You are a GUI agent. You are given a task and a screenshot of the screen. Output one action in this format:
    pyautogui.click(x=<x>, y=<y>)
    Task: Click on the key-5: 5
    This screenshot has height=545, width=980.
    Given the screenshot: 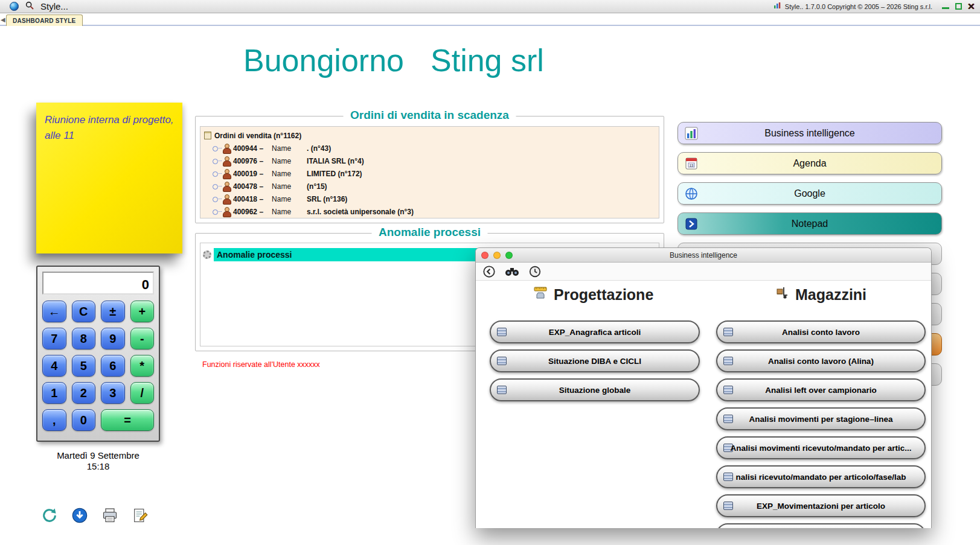 What is the action you would take?
    pyautogui.click(x=84, y=366)
    